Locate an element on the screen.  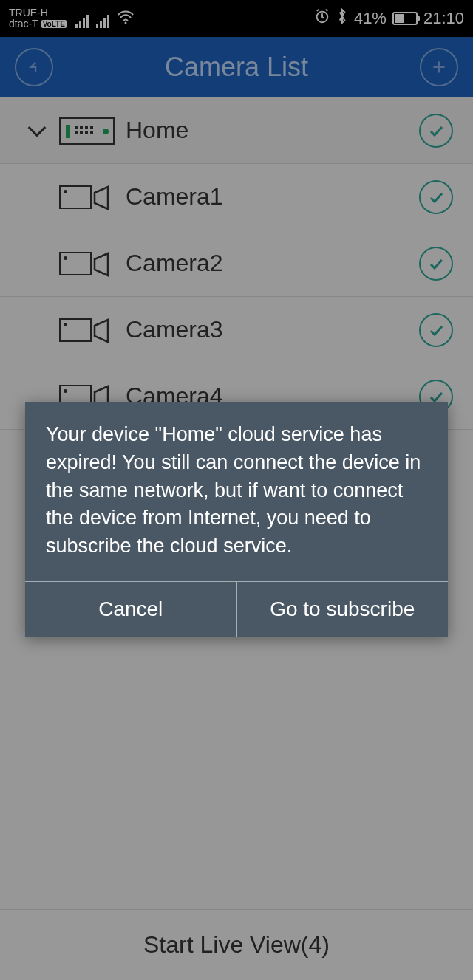
subscribe-button: Go to subscribe is located at coordinates (343, 609).